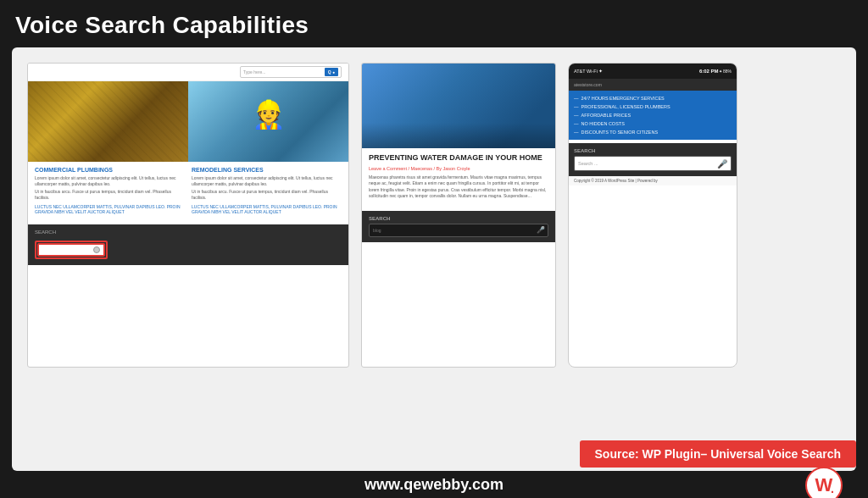  Describe the element at coordinates (266, 209) in the screenshot. I see `right-col-link: LUCTUS NEC ULLAMCORPER MATTIS, PULVINAR …` at that location.